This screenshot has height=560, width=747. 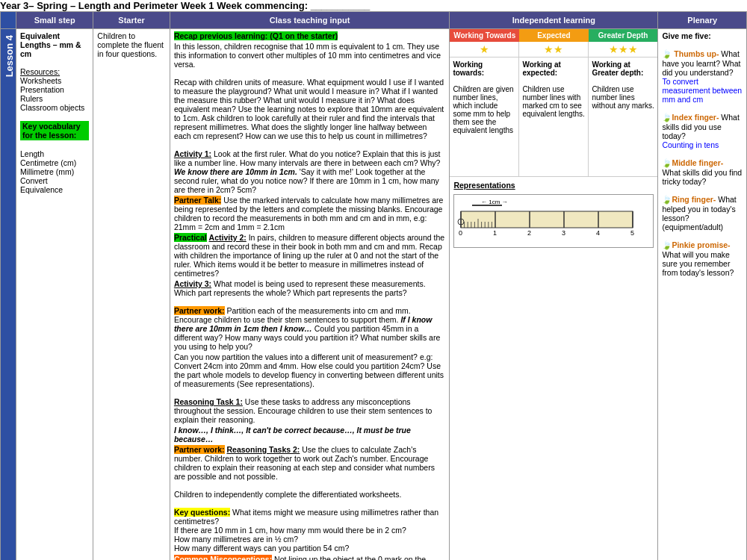 What do you see at coordinates (310, 530) in the screenshot?
I see `key-questions-text: Key questions: What items might we measu…` at bounding box center [310, 530].